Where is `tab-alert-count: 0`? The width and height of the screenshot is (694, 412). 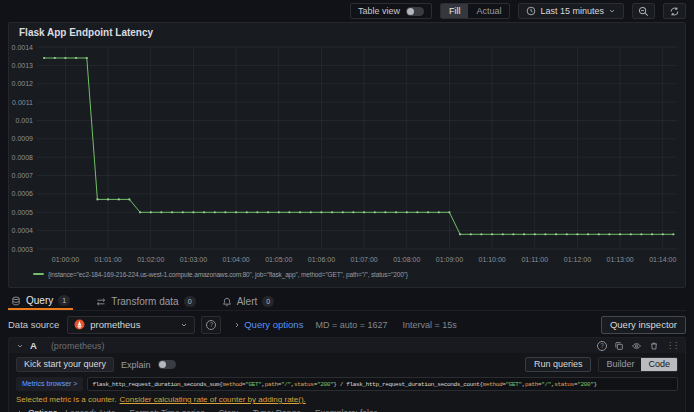
tab-alert-count: 0 is located at coordinates (268, 302).